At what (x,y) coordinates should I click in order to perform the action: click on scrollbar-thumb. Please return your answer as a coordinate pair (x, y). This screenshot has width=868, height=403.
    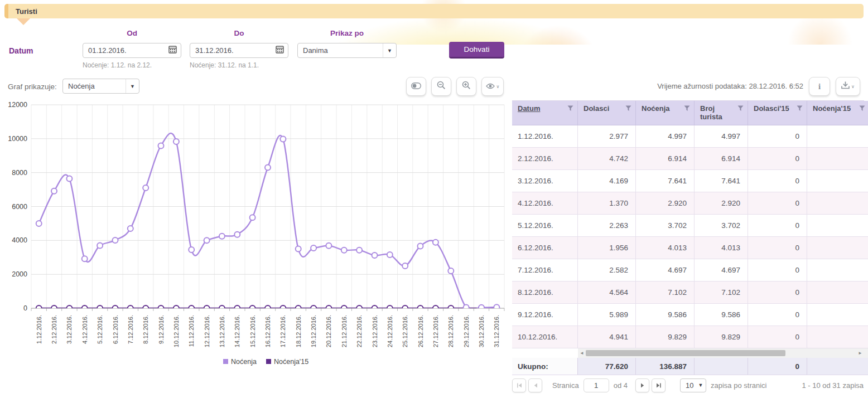
    Looking at the image, I should click on (686, 353).